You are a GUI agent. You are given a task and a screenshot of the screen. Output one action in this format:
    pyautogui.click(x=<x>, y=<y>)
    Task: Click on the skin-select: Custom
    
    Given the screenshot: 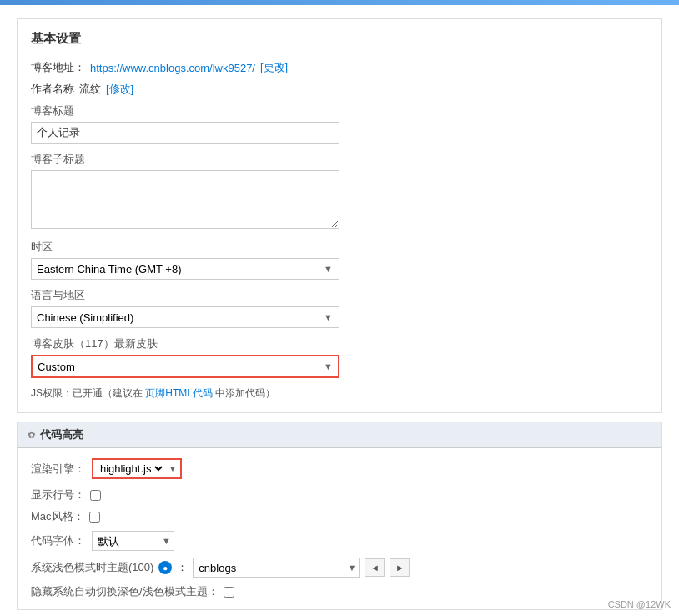 What is the action you would take?
    pyautogui.click(x=185, y=366)
    